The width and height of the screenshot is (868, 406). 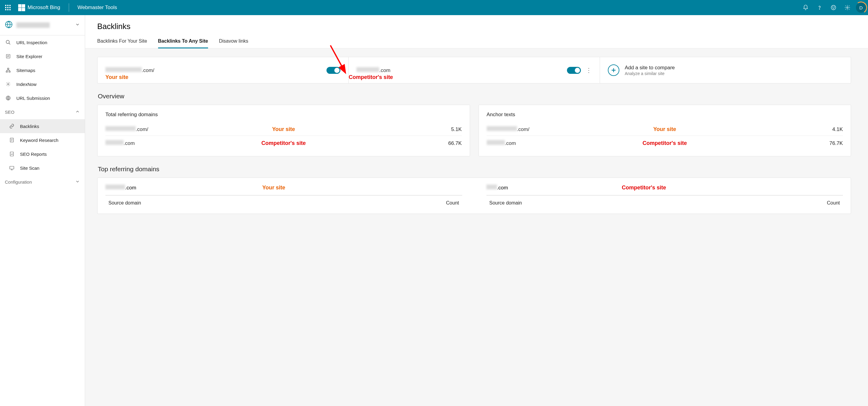 What do you see at coordinates (847, 7) in the screenshot?
I see `settings-icon` at bounding box center [847, 7].